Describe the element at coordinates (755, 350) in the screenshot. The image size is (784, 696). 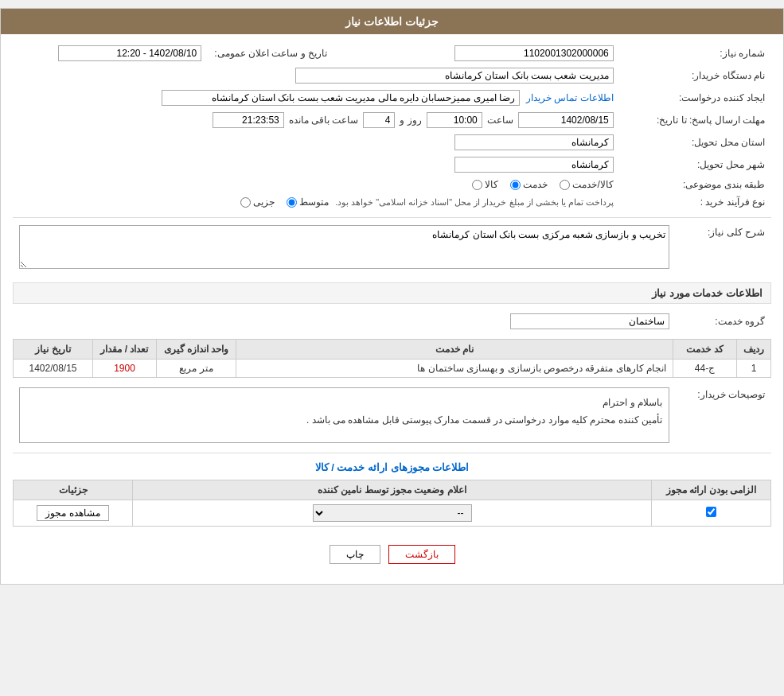
I see `col-header-num: ردیف` at that location.